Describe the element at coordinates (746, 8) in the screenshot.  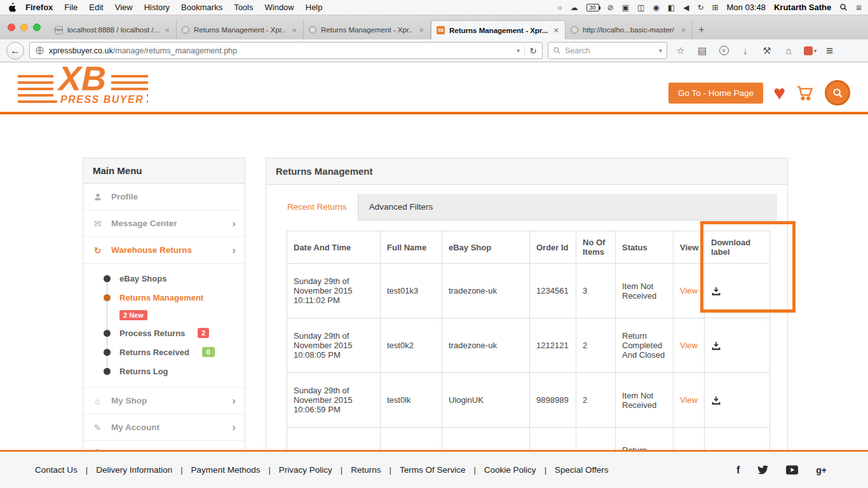
I see `menubar-clock: Mon 03:48` at that location.